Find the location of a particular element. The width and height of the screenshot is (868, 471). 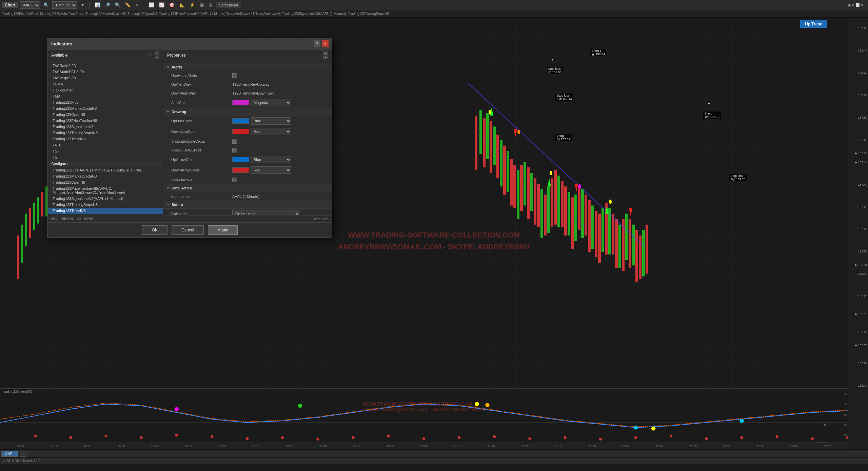

down-line-color-swatch is located at coordinates (241, 131).